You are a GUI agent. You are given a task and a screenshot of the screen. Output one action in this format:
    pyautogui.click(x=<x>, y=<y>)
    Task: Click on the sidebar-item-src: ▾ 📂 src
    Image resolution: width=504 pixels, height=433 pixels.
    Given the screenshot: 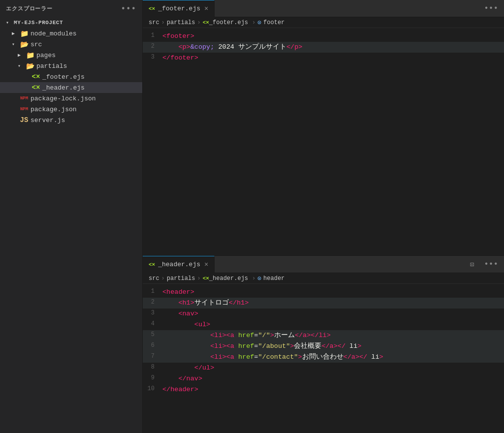 What is the action you would take?
    pyautogui.click(x=71, y=44)
    